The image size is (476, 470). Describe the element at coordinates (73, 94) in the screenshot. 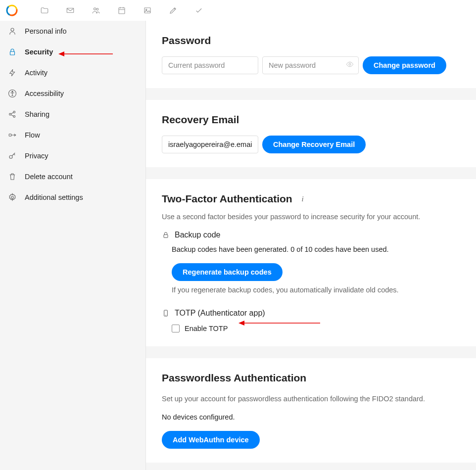

I see `sidebar-item-accessibility: Accessibility` at that location.